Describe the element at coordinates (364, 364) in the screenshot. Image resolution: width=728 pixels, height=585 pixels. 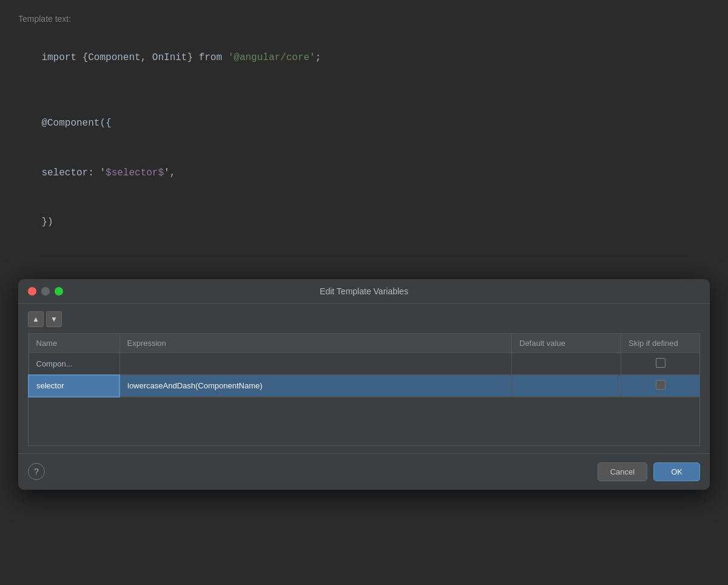
I see `table-row: Compon...` at that location.